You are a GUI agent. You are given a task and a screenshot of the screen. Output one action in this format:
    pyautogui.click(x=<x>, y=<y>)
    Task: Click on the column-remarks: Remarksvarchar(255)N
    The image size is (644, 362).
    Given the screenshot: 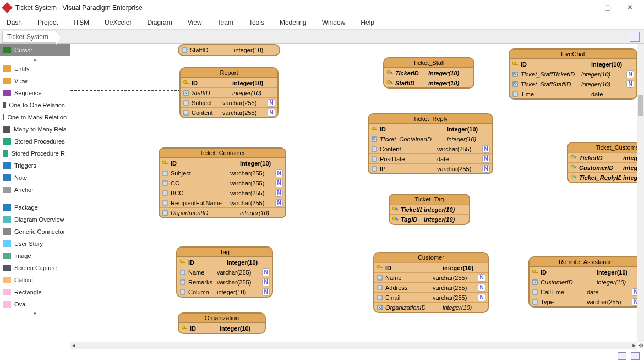 What is the action you would take?
    pyautogui.click(x=225, y=282)
    